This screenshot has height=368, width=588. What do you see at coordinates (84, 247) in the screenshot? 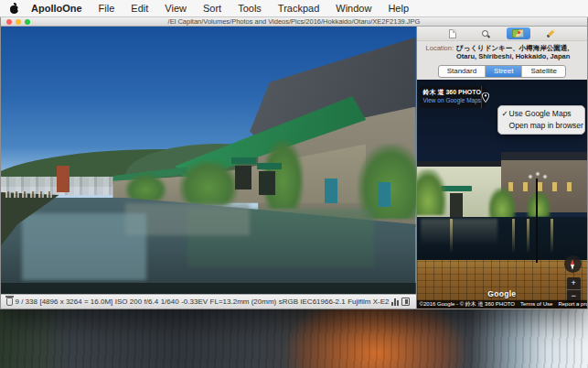
I see `photo-reflection` at bounding box center [84, 247].